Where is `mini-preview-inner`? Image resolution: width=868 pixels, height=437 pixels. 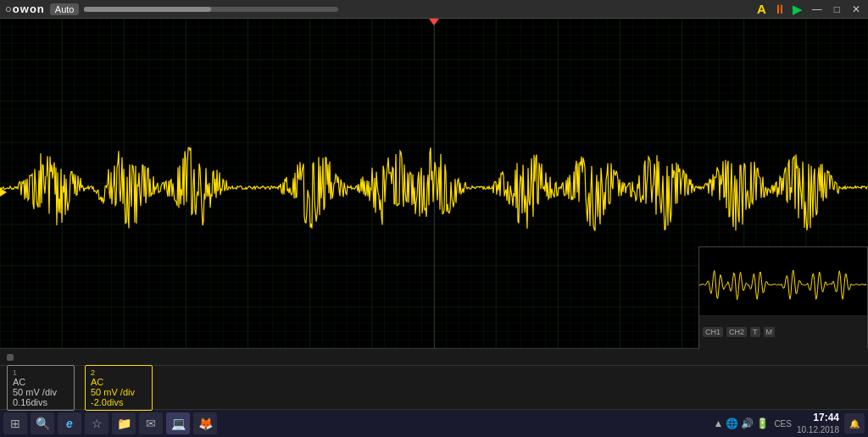 mini-preview-inner is located at coordinates (783, 281).